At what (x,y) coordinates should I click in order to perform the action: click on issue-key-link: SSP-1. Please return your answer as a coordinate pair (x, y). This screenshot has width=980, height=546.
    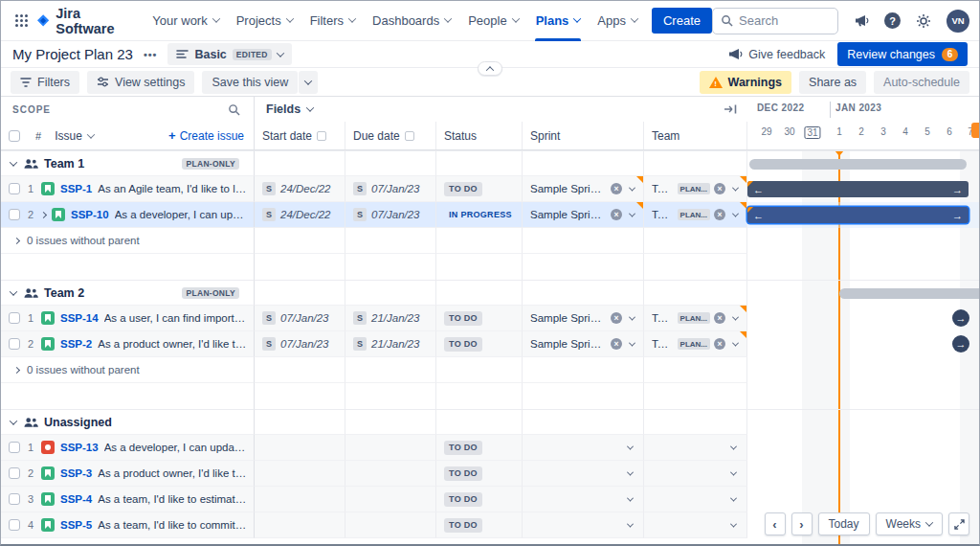
    Looking at the image, I should click on (77, 189).